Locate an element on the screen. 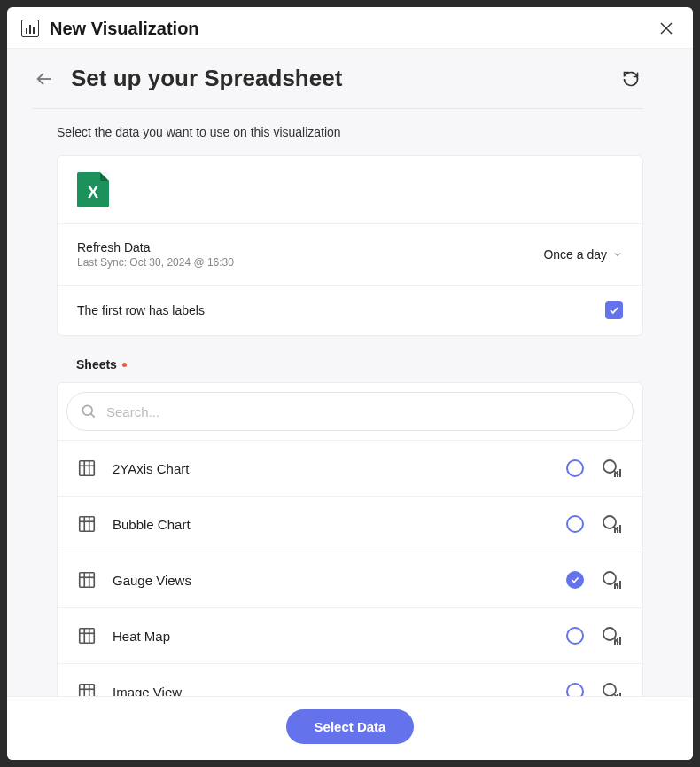 This screenshot has width=700, height=767. close-icon is located at coordinates (666, 28).